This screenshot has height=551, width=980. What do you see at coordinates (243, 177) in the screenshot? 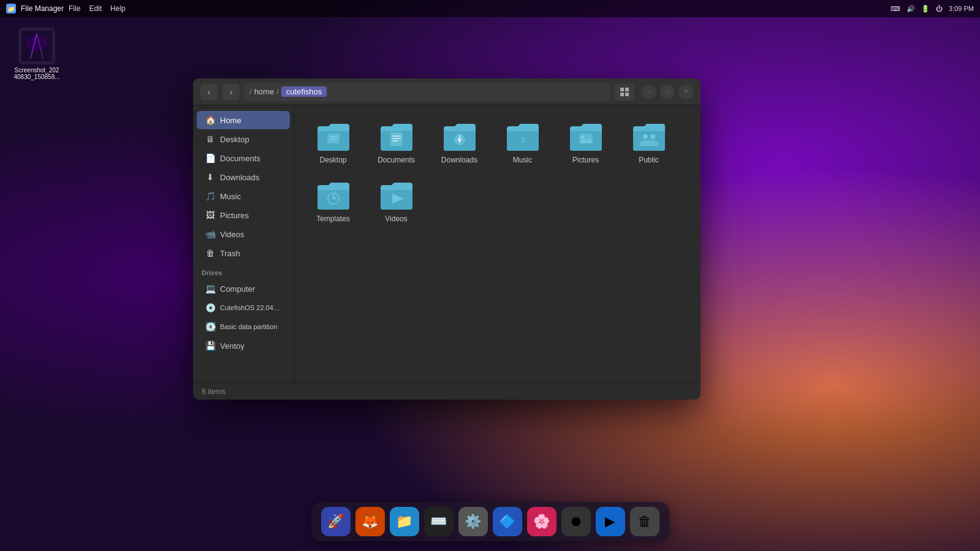
I see `sidebar-item-downloads: ⬇ Downloads` at bounding box center [243, 177].